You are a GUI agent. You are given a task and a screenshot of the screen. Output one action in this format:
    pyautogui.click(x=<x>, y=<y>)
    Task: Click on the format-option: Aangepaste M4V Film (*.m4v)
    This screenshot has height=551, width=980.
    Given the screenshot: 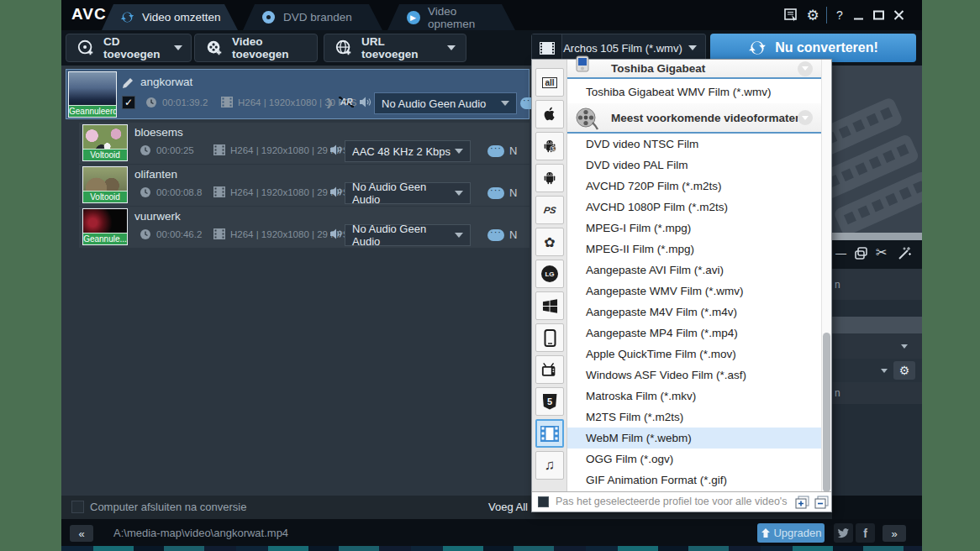 What is the action you would take?
    pyautogui.click(x=694, y=312)
    